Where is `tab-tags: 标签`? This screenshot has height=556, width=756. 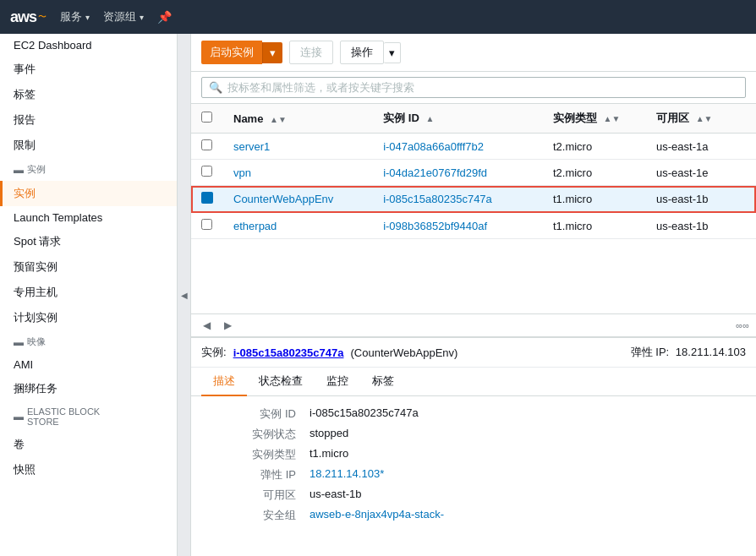 tab-tags: 标签 is located at coordinates (383, 382).